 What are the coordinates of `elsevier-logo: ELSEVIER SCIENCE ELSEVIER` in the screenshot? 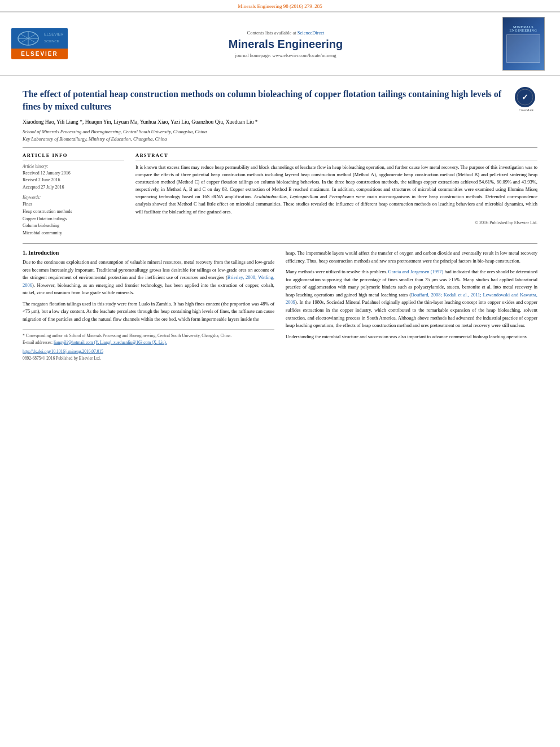 It's located at (40, 44).